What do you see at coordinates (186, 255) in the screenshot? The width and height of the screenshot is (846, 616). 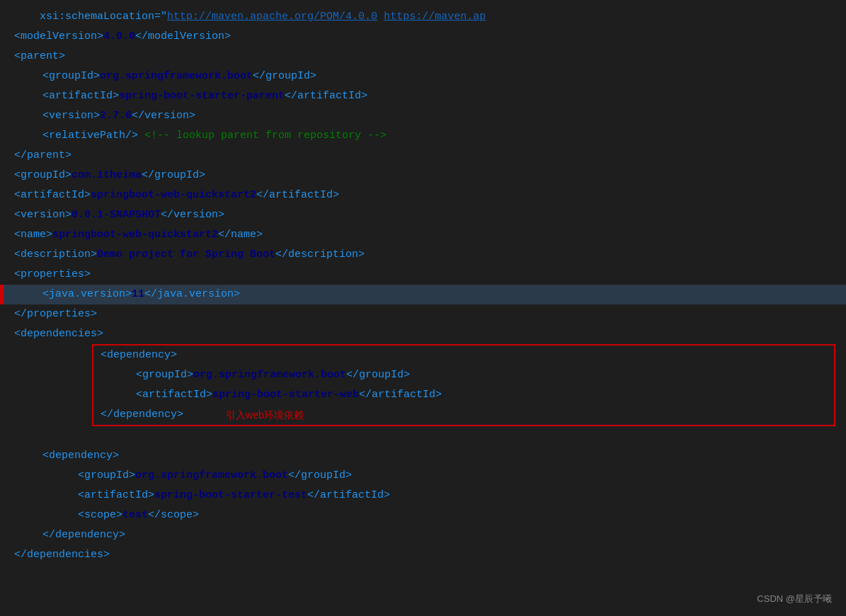 I see `val-desc: Demo project for Spring Boot` at bounding box center [186, 255].